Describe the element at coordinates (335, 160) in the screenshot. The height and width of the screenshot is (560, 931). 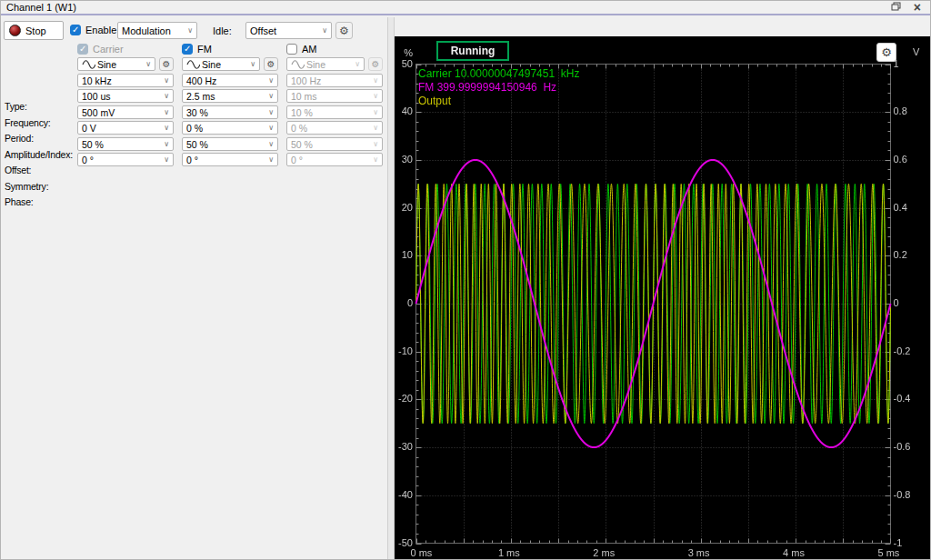
I see `am-phase-input: 0 °∨` at that location.